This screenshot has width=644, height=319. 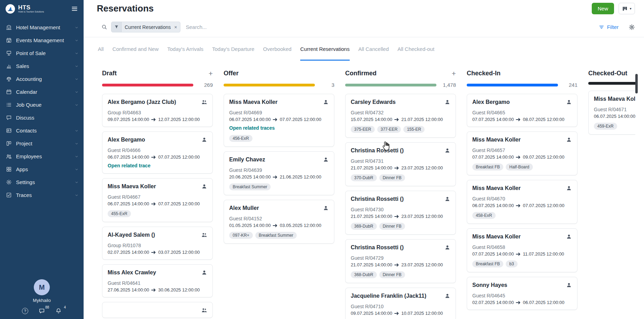 What do you see at coordinates (42, 79) in the screenshot?
I see `sidebar-item-accounting: Accounting` at bounding box center [42, 79].